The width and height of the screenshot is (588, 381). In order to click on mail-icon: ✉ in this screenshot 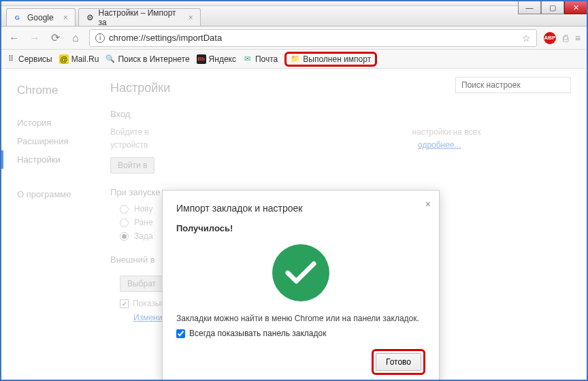, I will do `click(248, 59)`.